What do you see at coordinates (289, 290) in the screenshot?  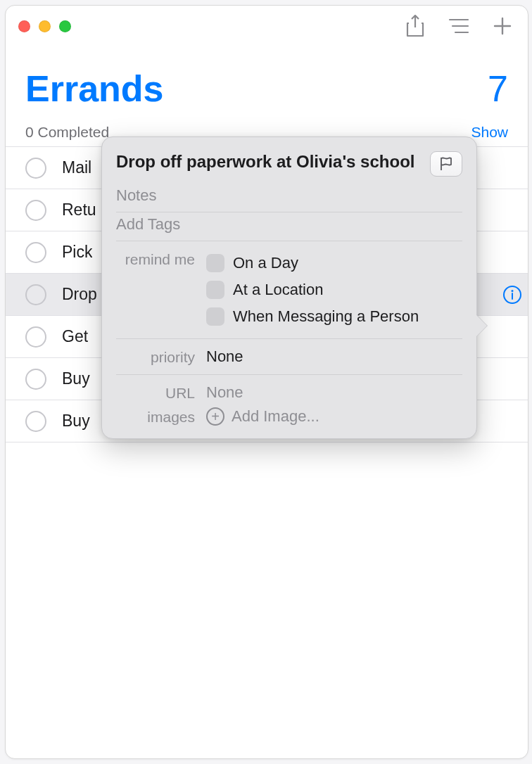 I see `remind-row: remind me On a Day At a Location When Me…` at bounding box center [289, 290].